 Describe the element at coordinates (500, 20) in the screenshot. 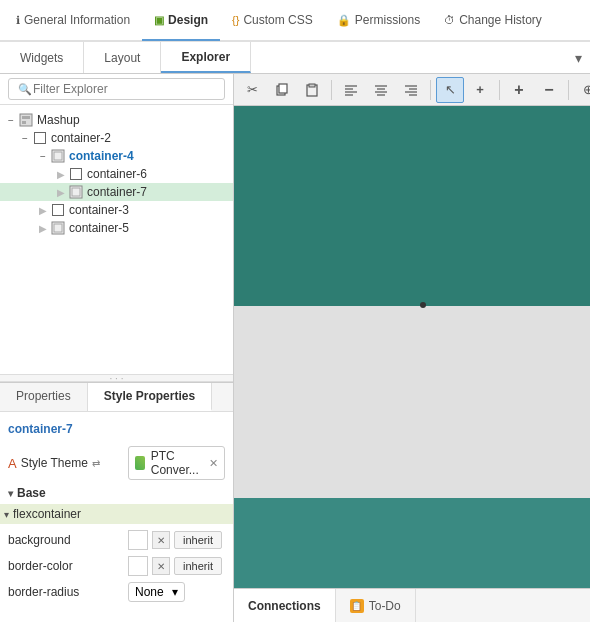

I see `nav-change-history-label: Change History` at that location.